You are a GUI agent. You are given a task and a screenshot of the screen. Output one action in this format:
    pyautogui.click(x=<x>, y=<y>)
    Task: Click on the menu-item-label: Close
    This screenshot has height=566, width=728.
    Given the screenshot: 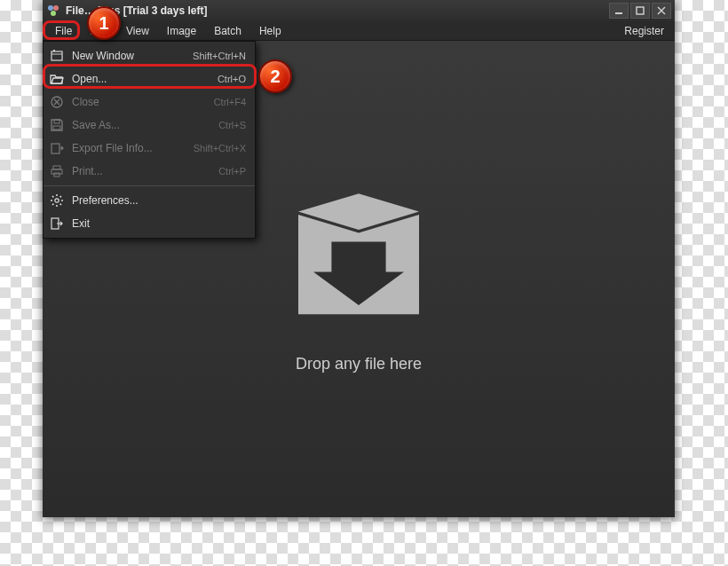 What is the action you would take?
    pyautogui.click(x=139, y=102)
    